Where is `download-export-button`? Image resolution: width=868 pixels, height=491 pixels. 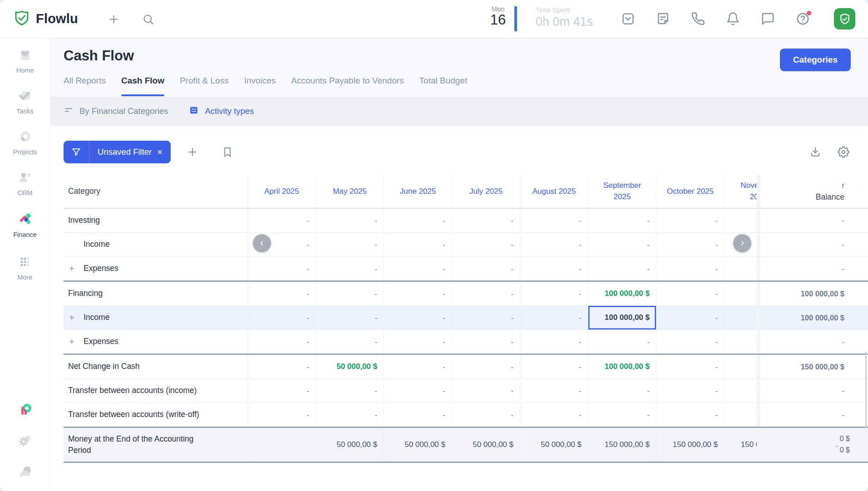 download-export-button is located at coordinates (815, 152).